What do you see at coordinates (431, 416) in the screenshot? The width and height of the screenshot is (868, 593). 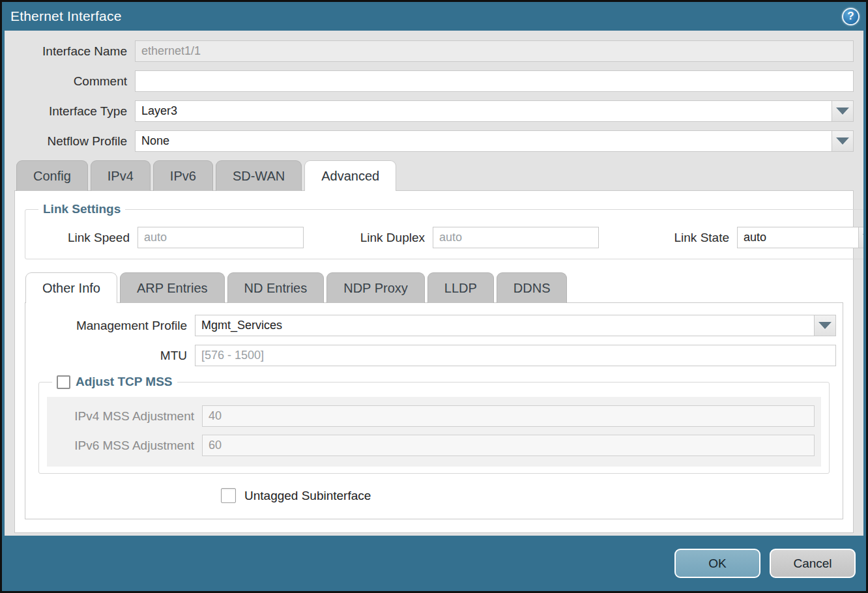 I see `ipv4-mss-row: IPv4 MSS Adjustment` at bounding box center [431, 416].